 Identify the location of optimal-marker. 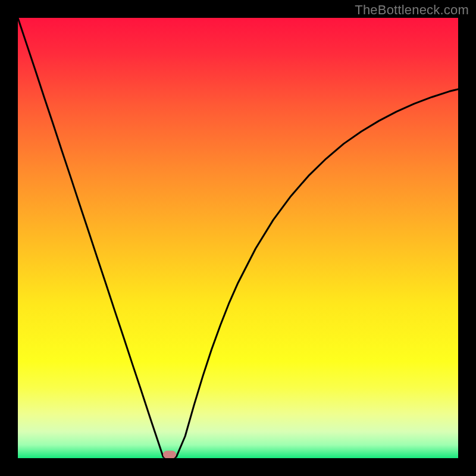
(170, 455).